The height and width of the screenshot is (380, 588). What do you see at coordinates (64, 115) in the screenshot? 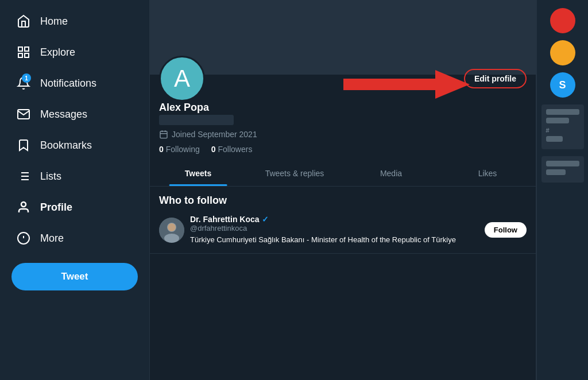
I see `sidebar-item-label: Messages` at bounding box center [64, 115].